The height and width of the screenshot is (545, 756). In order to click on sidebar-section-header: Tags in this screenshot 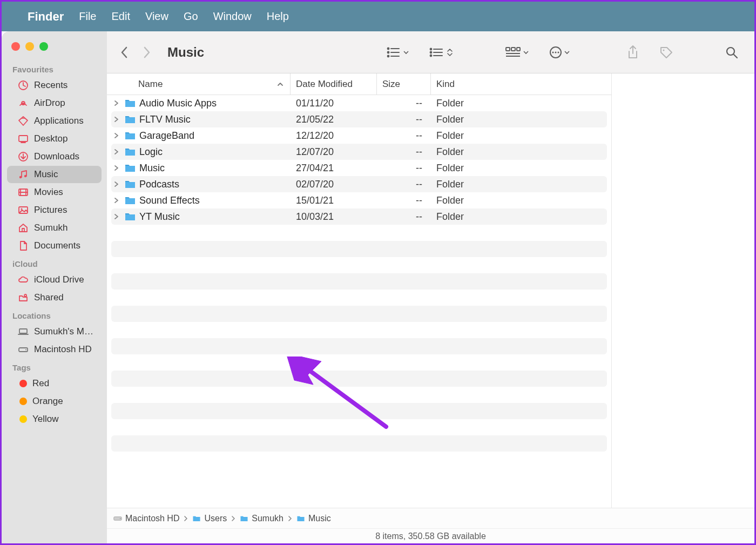, I will do `click(54, 366)`.